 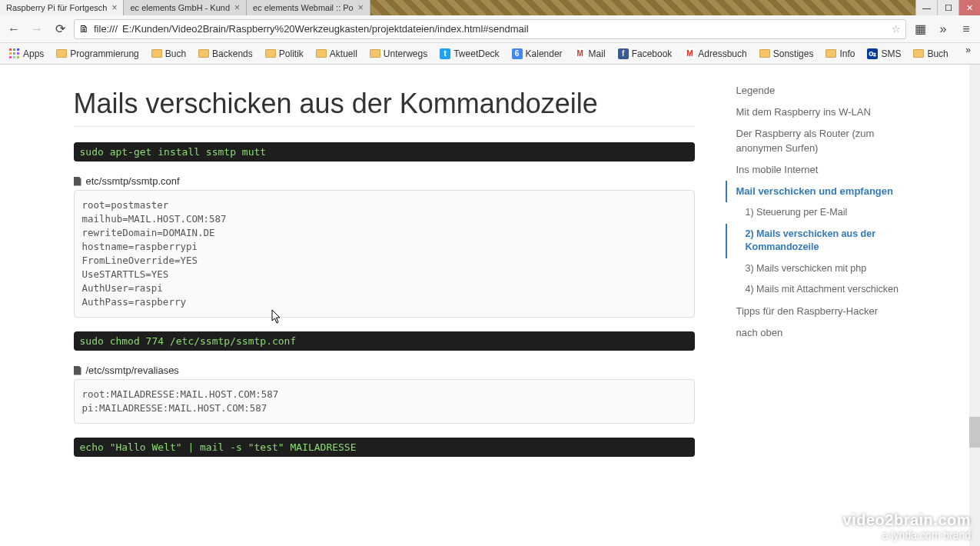 I want to click on bookmark-star-icon: ☆, so click(x=896, y=29).